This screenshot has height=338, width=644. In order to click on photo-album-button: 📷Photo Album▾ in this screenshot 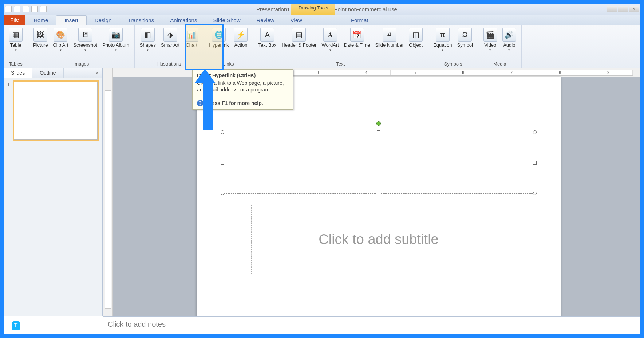, I will do `click(116, 40)`.